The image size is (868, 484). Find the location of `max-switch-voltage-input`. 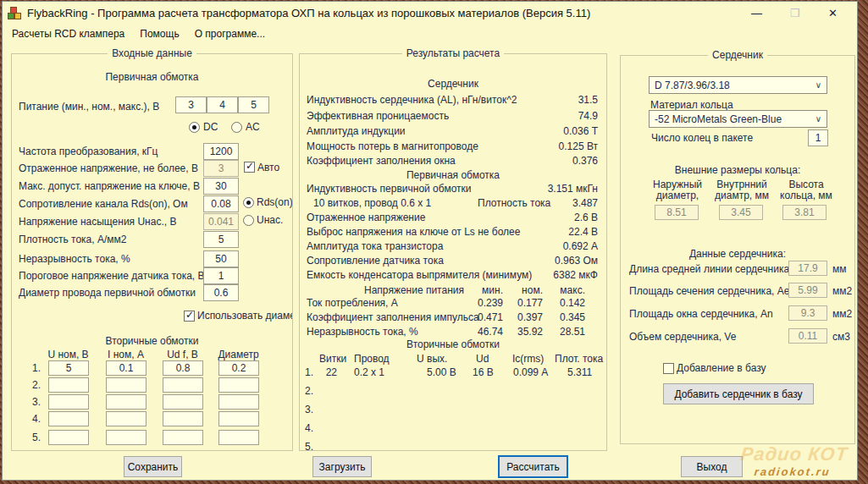

max-switch-voltage-input is located at coordinates (221, 186).